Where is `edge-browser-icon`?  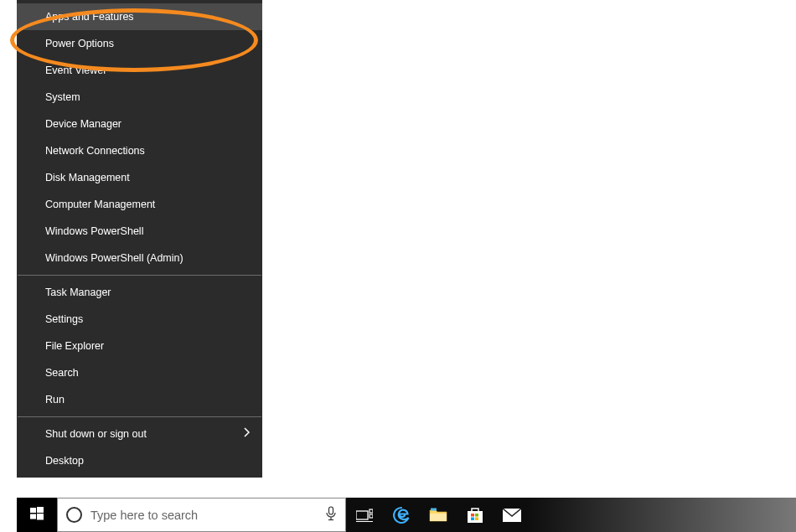 edge-browser-icon is located at coordinates (401, 515).